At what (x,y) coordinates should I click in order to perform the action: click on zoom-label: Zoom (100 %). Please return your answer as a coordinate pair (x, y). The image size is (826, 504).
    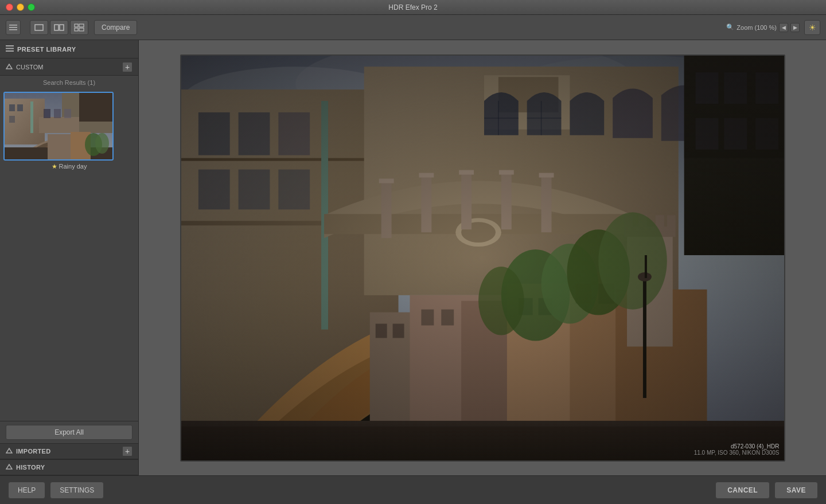
    Looking at the image, I should click on (757, 28).